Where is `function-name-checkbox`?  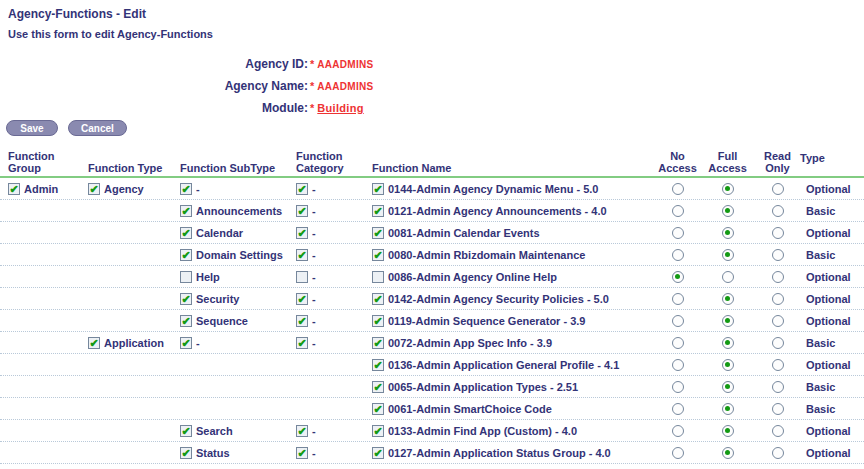
function-name-checkbox is located at coordinates (378, 277).